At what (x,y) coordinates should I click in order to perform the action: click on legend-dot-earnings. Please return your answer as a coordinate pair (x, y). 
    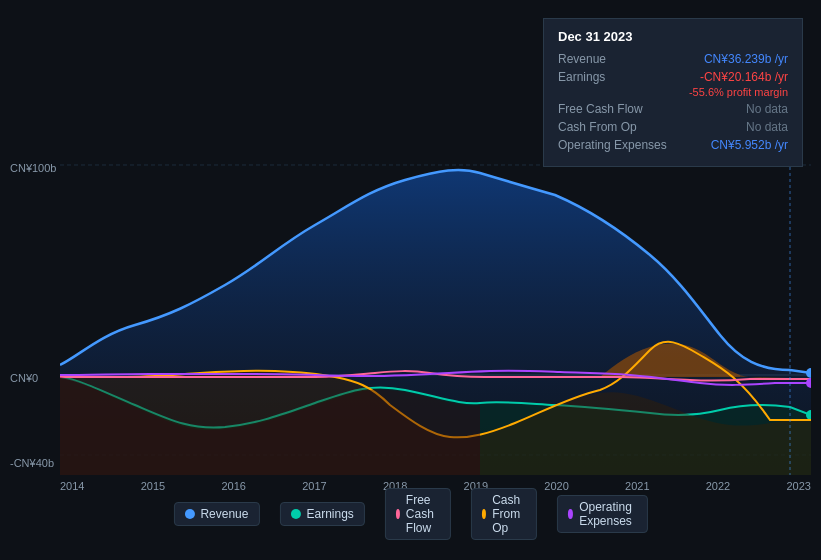
    Looking at the image, I should click on (295, 514).